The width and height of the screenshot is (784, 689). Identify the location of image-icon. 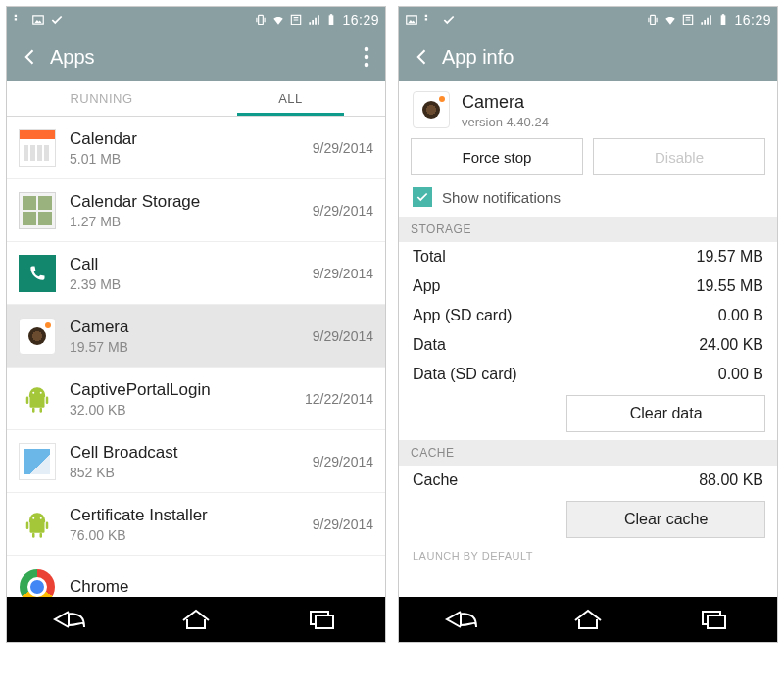
(412, 20).